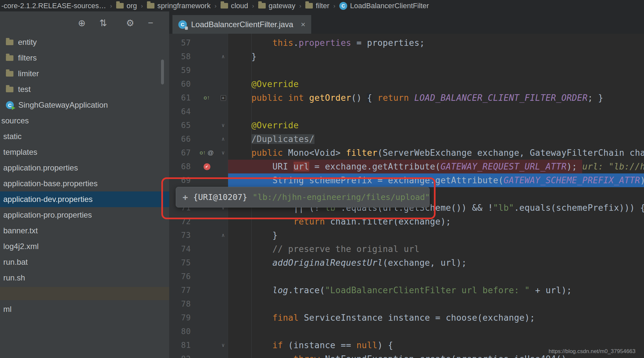  I want to click on breadcrumb-item: gateway, so click(277, 6).